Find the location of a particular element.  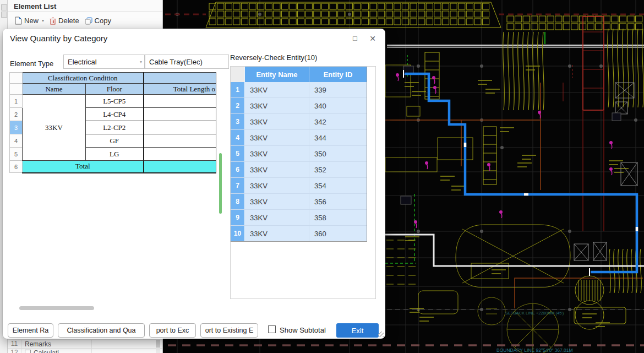

panel-scrollbar is located at coordinates (158, 346).